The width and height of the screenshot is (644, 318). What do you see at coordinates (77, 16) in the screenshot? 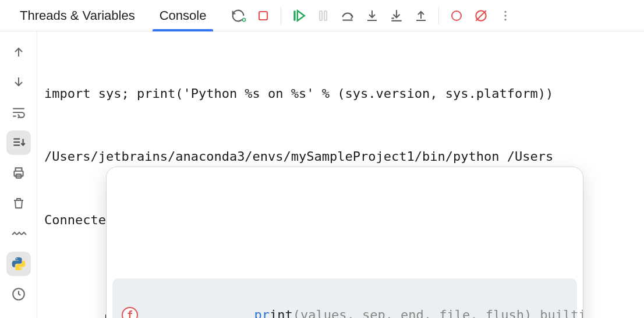
I see `tab-threads-variables: Threads & Variables` at bounding box center [77, 16].